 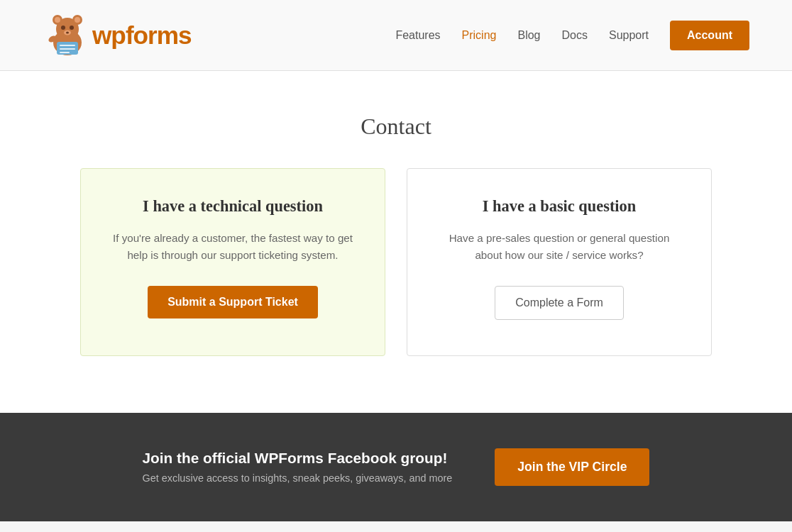 What do you see at coordinates (233, 206) in the screenshot?
I see `technical-card-heading: I have a technical question` at bounding box center [233, 206].